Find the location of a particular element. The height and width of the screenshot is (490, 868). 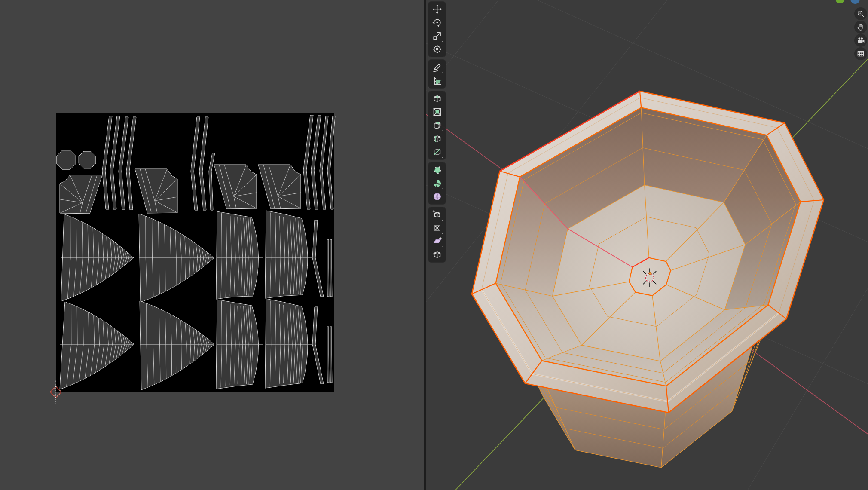

annotate-icon is located at coordinates (437, 67).